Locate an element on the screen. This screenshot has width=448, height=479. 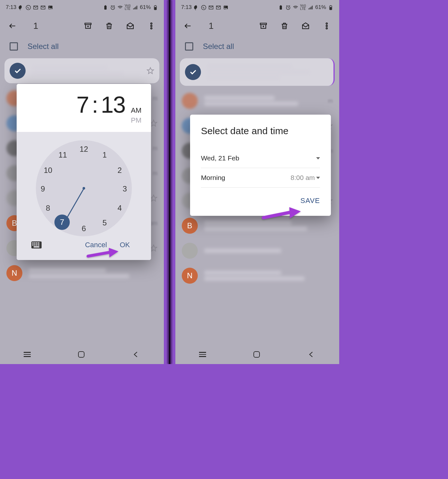
clock-num-10: 10 is located at coordinates (48, 170).